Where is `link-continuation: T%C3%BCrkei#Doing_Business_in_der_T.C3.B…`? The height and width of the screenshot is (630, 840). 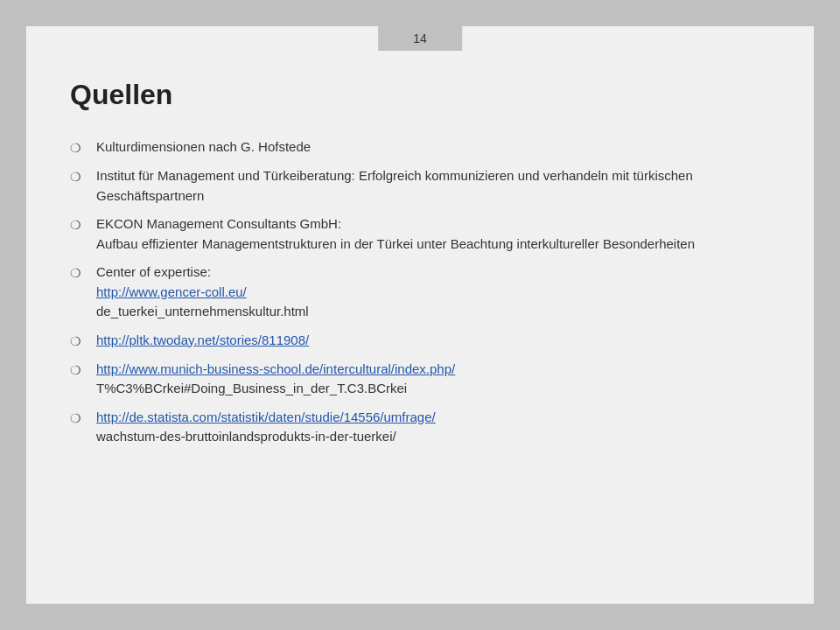 link-continuation: T%C3%BCrkei#Doing_Business_in_der_T.C3.B… is located at coordinates (252, 388).